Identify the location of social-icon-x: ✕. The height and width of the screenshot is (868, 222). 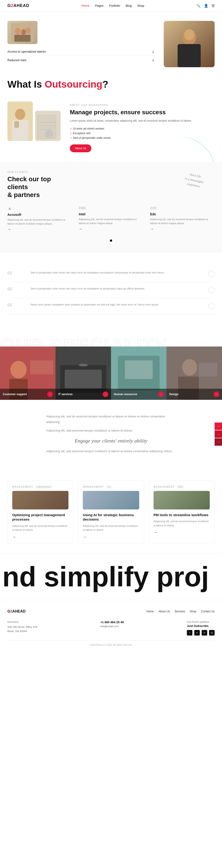
(197, 633).